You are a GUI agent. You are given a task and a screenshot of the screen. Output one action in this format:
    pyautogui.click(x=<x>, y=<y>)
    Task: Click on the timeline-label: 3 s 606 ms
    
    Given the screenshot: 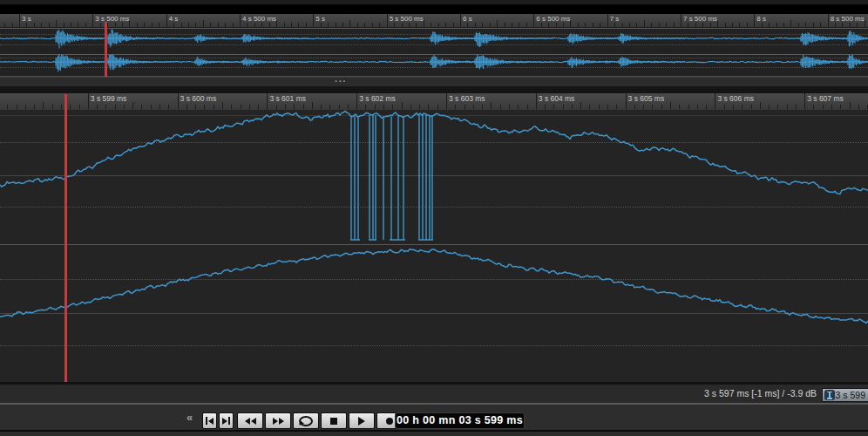 What is the action you would take?
    pyautogui.click(x=736, y=99)
    